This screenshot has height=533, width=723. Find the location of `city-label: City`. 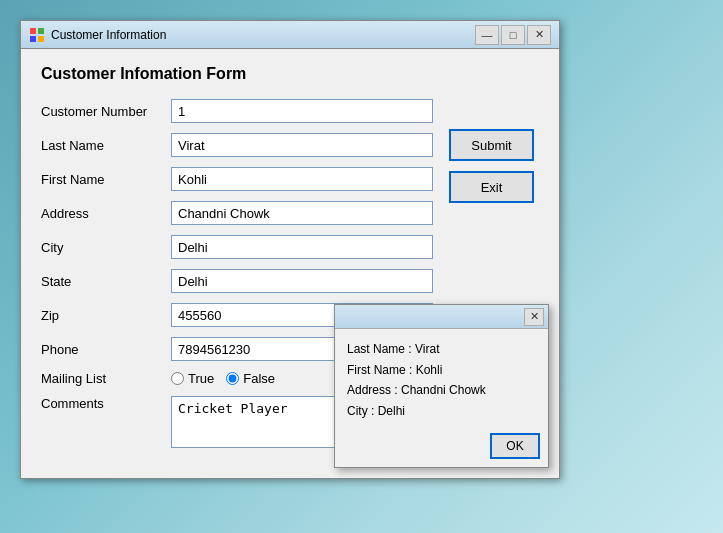

city-label: City is located at coordinates (106, 248).